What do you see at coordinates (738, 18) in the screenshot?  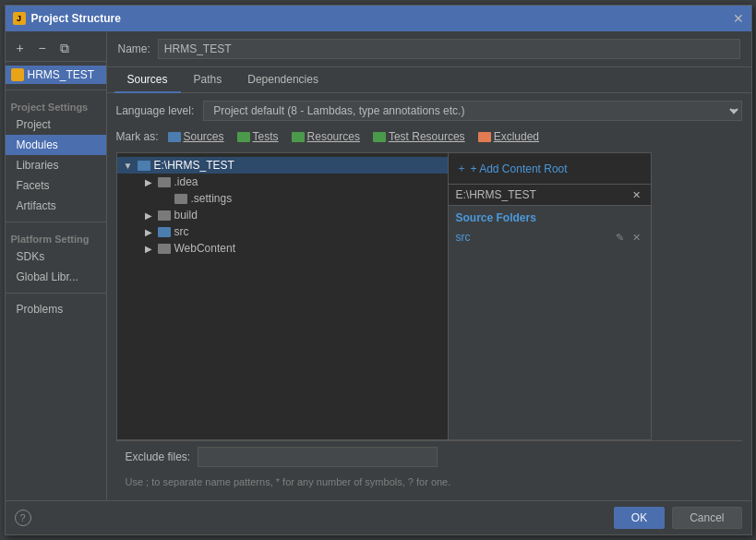 I see `close-button: ✕` at bounding box center [738, 18].